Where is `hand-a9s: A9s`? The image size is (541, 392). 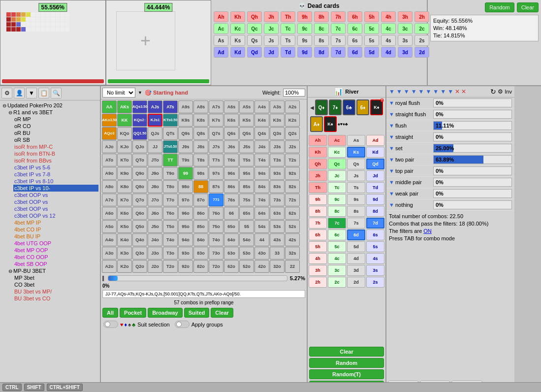
hand-a9s: A9s is located at coordinates (186, 107).